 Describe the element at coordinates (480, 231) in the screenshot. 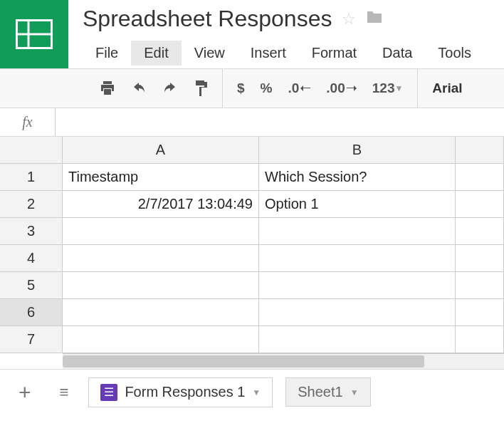

I see `cell-c3` at that location.